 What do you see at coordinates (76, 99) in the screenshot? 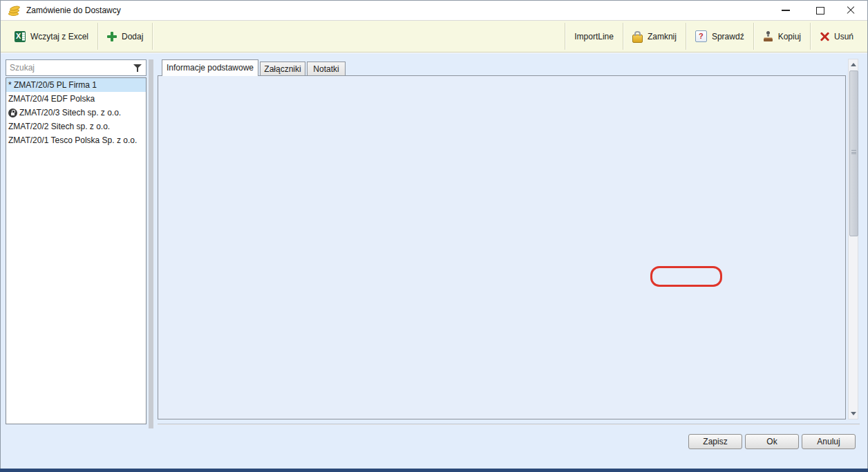
I see `list-item: ZMAT/20/4 EDF Polska` at bounding box center [76, 99].